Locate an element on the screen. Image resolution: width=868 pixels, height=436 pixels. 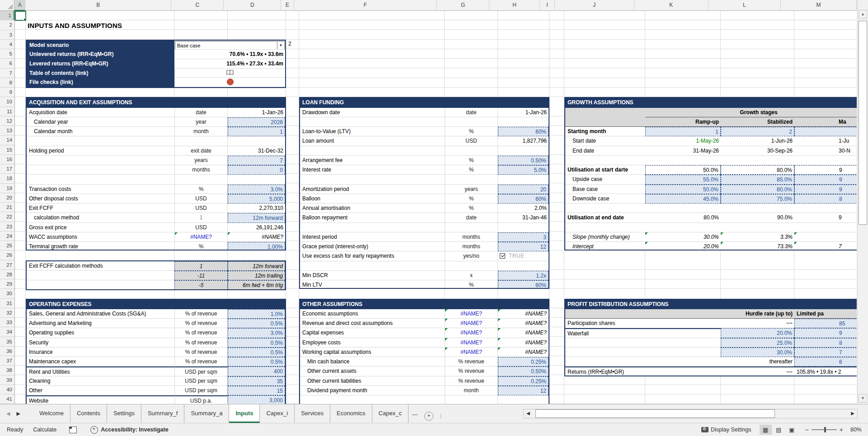
row-header-14: 14 is located at coordinates (7, 140).